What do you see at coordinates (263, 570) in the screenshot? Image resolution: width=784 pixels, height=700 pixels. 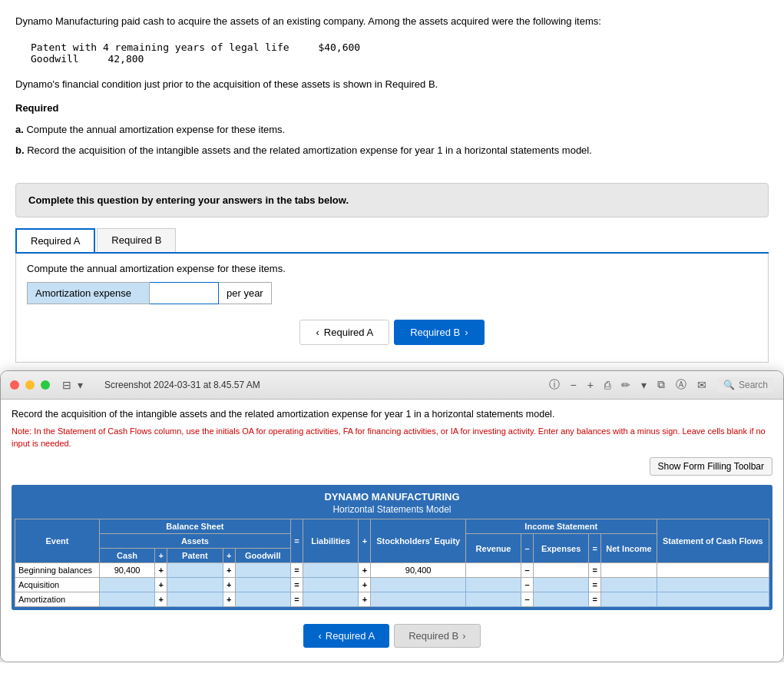 I see `row-0-goodwill` at bounding box center [263, 570].